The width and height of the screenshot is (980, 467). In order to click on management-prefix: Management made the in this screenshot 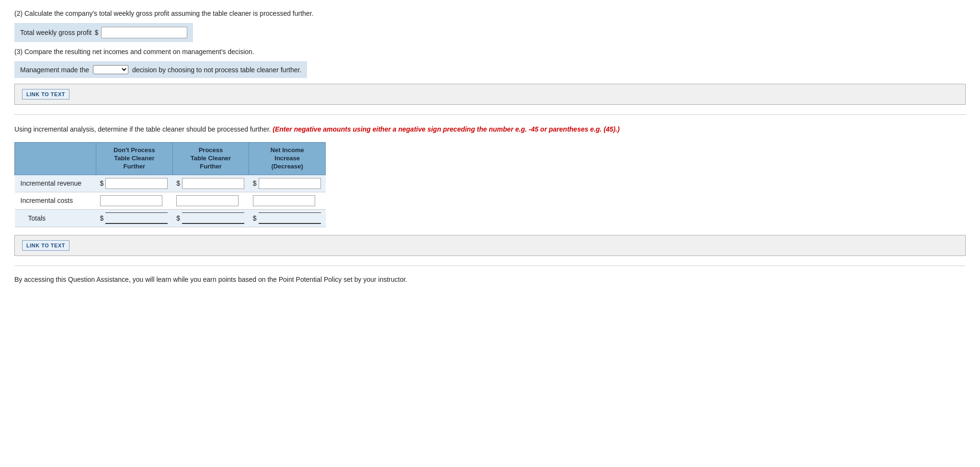, I will do `click(55, 70)`.